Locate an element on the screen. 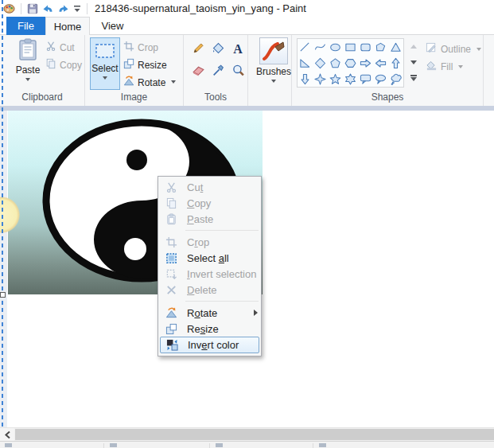  group-tools: A Tools is located at coordinates (216, 70).